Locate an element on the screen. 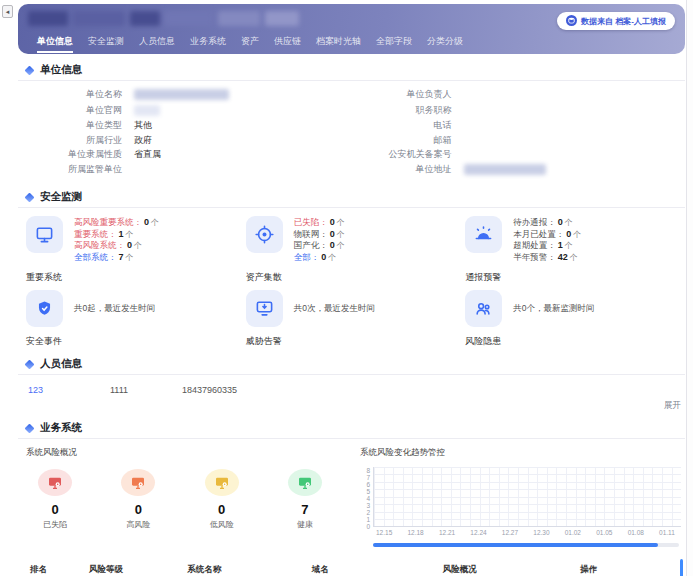  stat-compromised: 0 已失陷 is located at coordinates (55, 500).